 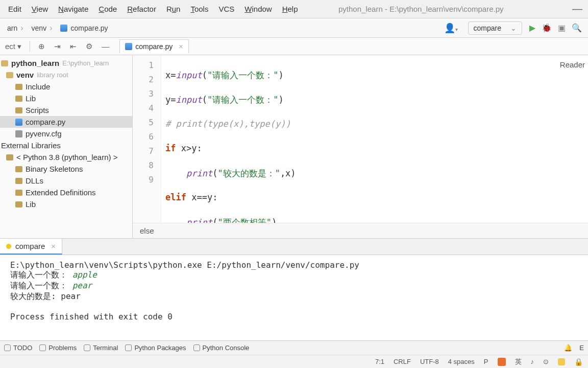 What do you see at coordinates (294, 317) in the screenshot?
I see `console-exit-line: Process finished with exit code 0` at bounding box center [294, 317].